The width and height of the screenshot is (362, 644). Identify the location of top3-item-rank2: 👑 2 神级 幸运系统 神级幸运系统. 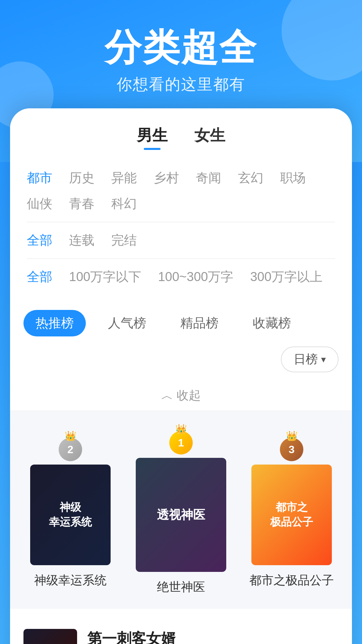
(70, 513).